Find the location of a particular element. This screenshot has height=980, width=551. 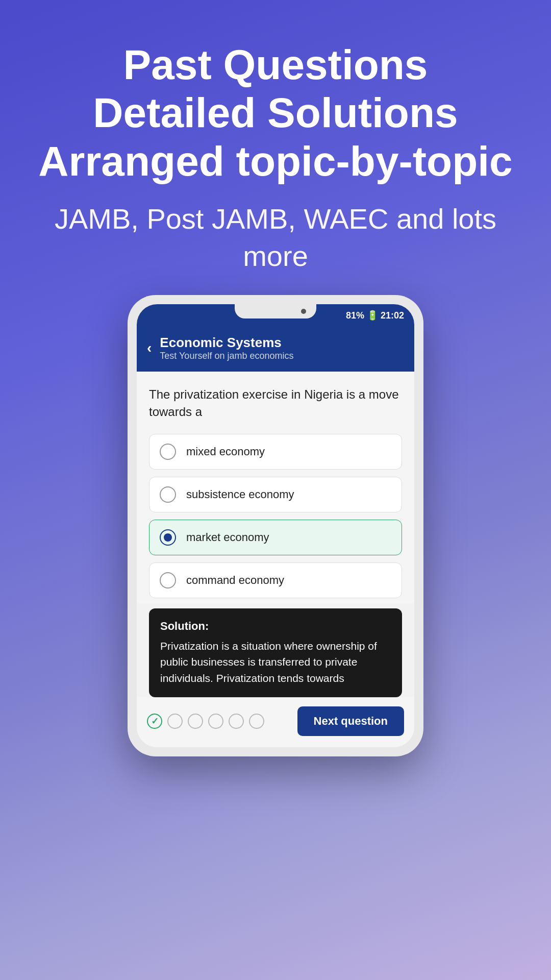

notch-camera is located at coordinates (304, 311).